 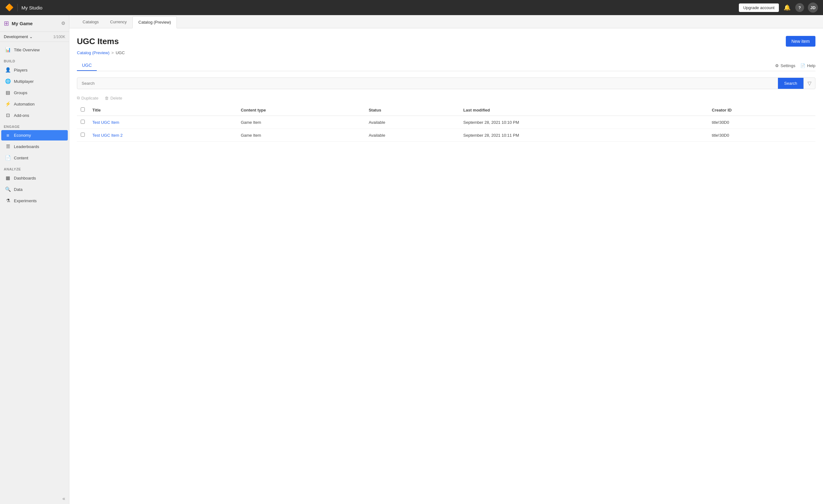 I want to click on env-count: 1/100K, so click(x=59, y=37).